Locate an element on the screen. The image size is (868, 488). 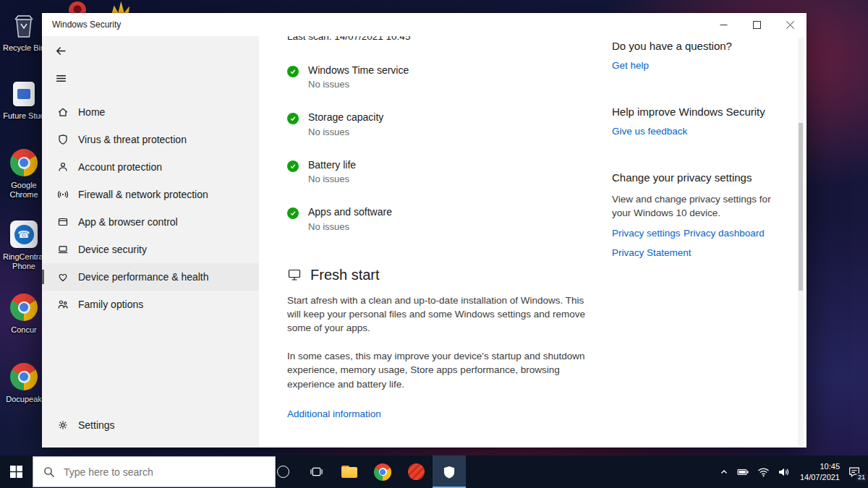
chrome-icon is located at coordinates (24, 163).